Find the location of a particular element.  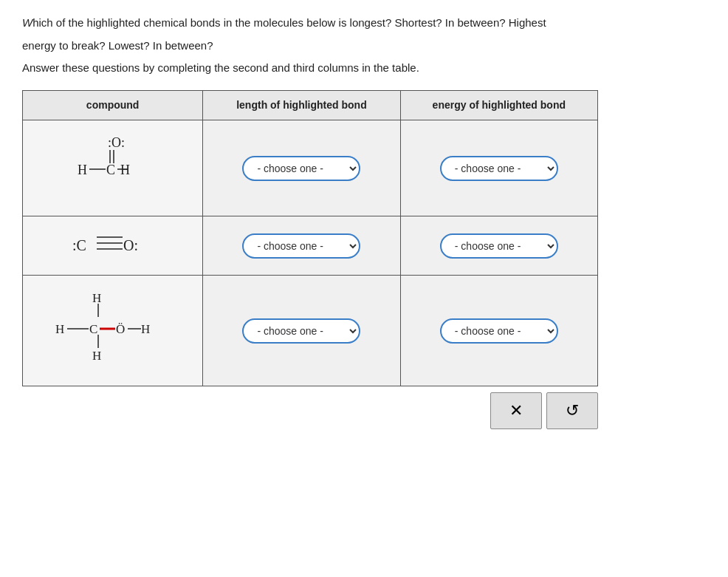

table-row: :C O: - choose one - longest shortest is located at coordinates (310, 246).